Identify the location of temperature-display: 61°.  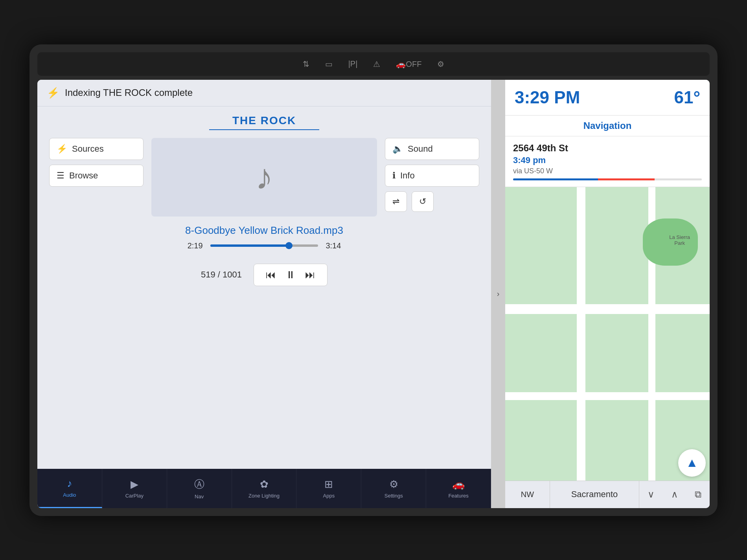
(687, 97).